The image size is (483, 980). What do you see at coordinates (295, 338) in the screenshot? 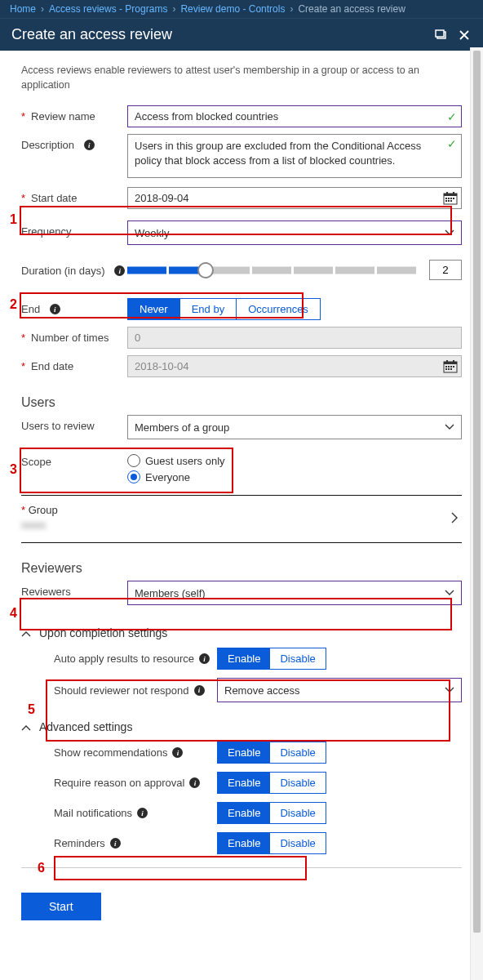
I see `num-times-input` at bounding box center [295, 338].